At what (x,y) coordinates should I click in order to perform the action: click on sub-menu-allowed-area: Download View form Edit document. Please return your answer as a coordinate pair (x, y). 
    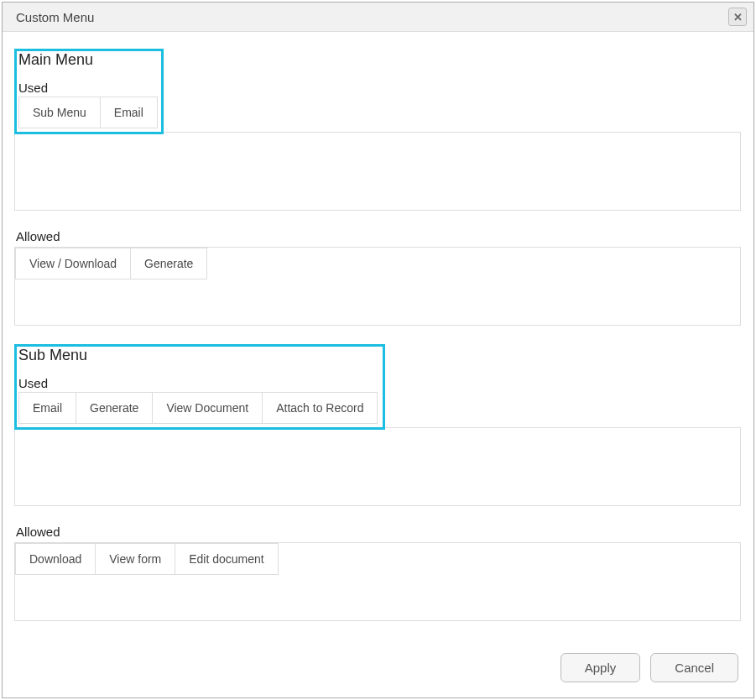
    Looking at the image, I should click on (378, 582).